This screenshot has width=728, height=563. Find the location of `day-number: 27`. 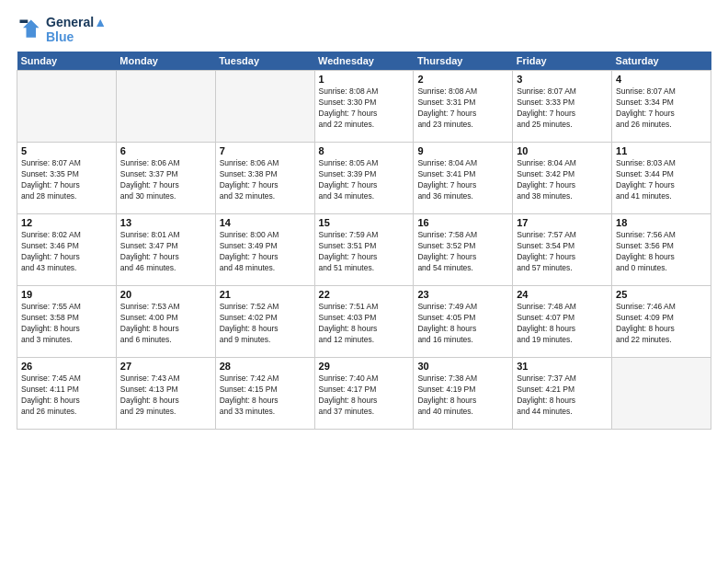

day-number: 27 is located at coordinates (165, 366).